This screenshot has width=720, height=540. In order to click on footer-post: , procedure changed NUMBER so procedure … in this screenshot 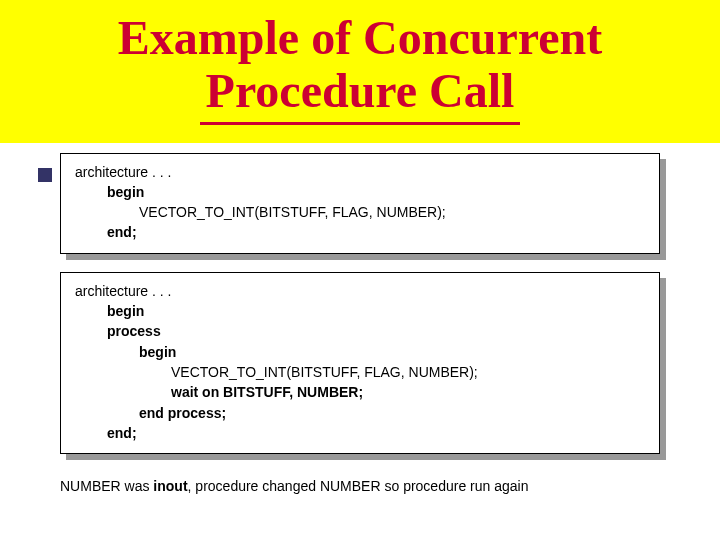, I will do `click(358, 486)`.